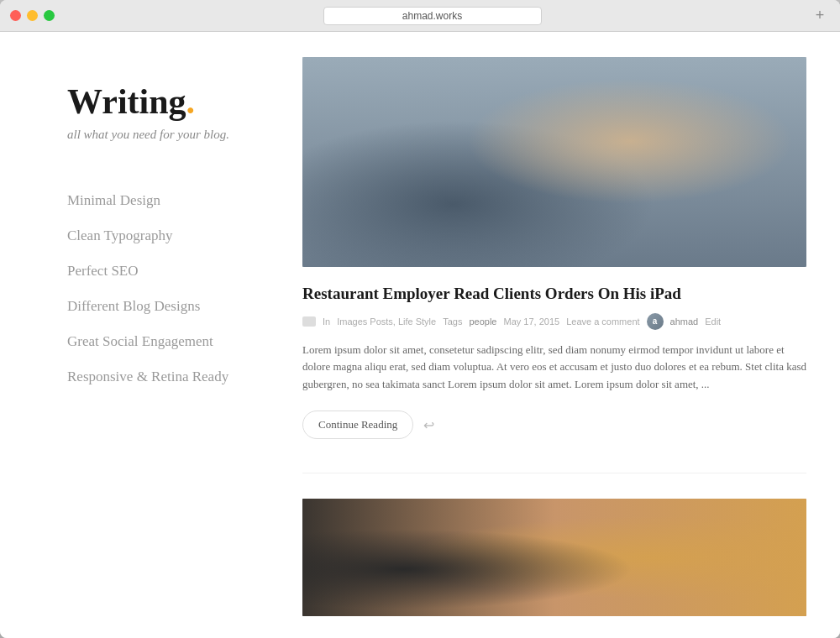 The height and width of the screenshot is (638, 840). What do you see at coordinates (432, 16) in the screenshot?
I see `address-bar: ahmad.works` at bounding box center [432, 16].